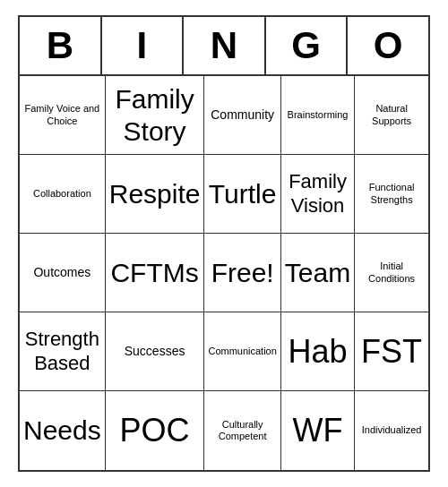 Image resolution: width=448 pixels, height=487 pixels. I want to click on cell-text-21: POC, so click(155, 430).